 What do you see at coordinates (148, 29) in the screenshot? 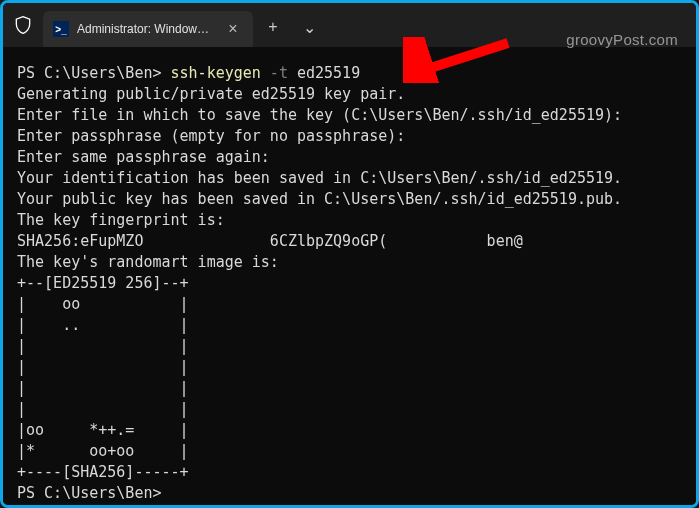
I see `tab-powershell: >_ Administrator: Windows Powe ×` at bounding box center [148, 29].